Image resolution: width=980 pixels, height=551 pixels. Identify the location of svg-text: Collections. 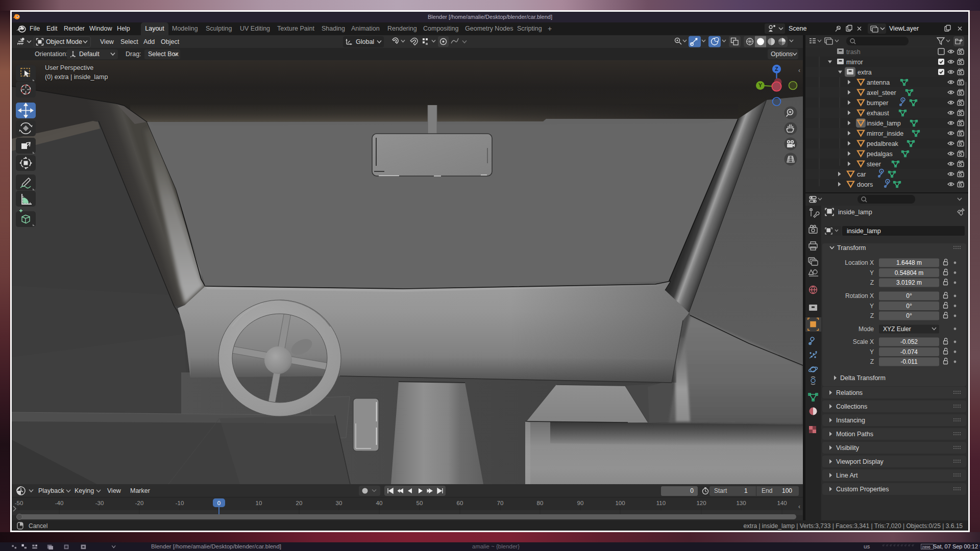
(851, 407).